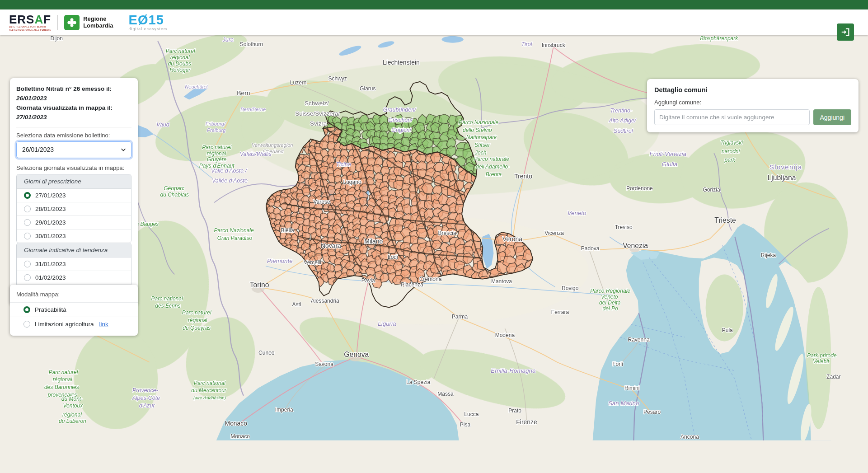 This screenshot has width=868, height=473. Describe the element at coordinates (554, 45) in the screenshot. I see `map-label: Innsbruck` at that location.